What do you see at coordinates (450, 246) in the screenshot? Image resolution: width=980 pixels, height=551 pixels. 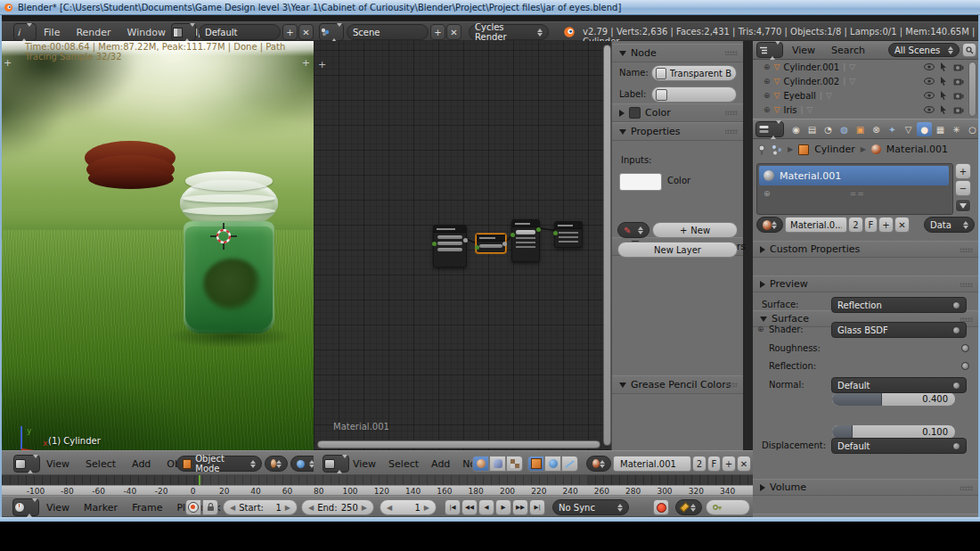 I see `node-glass-bsdf` at bounding box center [450, 246].